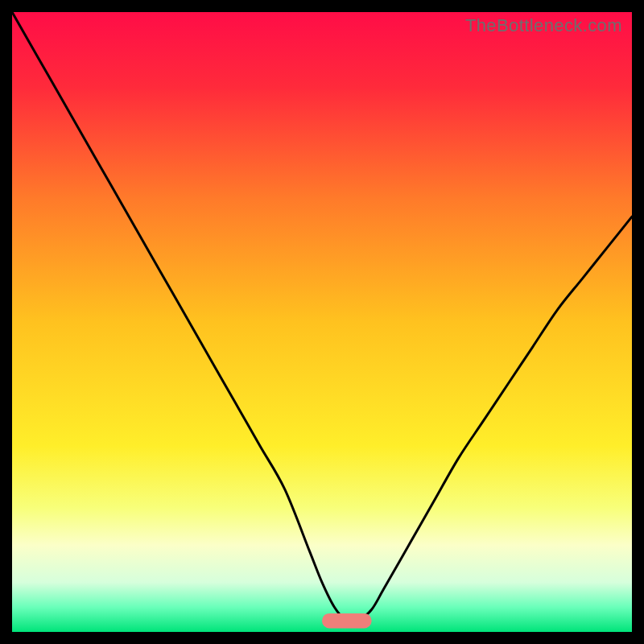 The width and height of the screenshot is (644, 644). Describe the element at coordinates (347, 621) in the screenshot. I see `optimal-marker` at that location.